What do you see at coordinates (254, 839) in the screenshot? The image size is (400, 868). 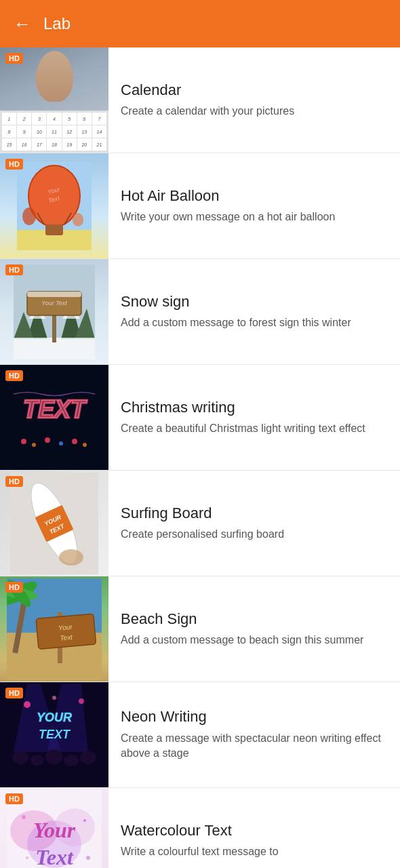 I see `item-content-watercolour: Watercolour Text Write a colourful text …` at bounding box center [254, 839].